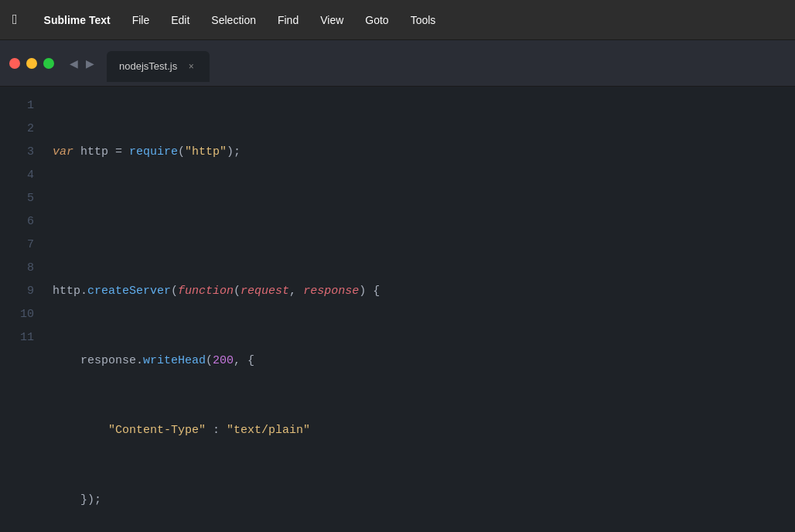 The image size is (795, 532). I want to click on menu-selection: Selection, so click(234, 20).